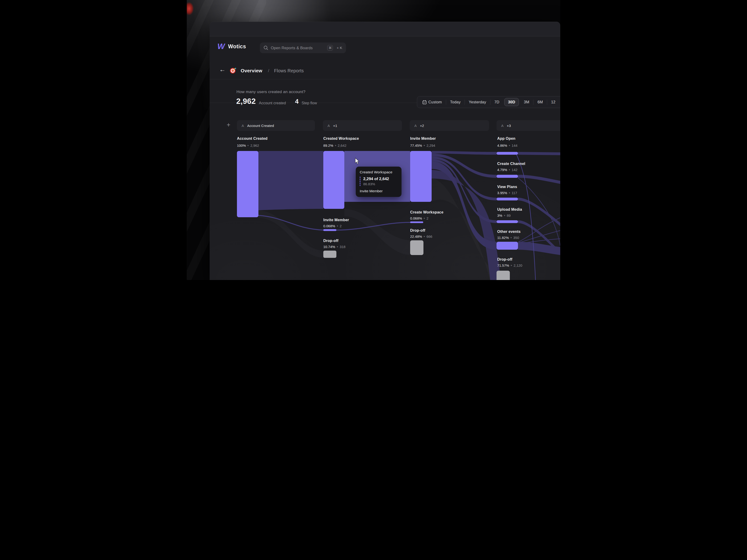 The width and height of the screenshot is (747, 560). What do you see at coordinates (330, 254) in the screenshot?
I see `node-dropoff-step2` at bounding box center [330, 254].